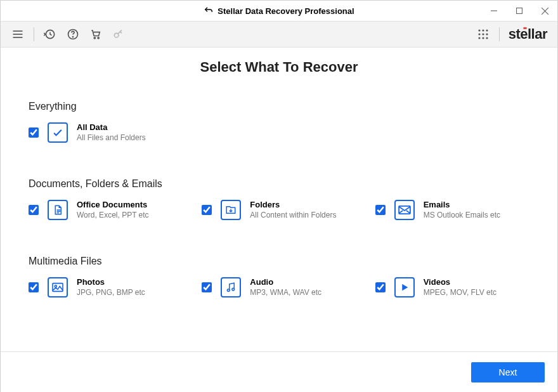 The width and height of the screenshot is (558, 392). I want to click on checkbox-office-documents, so click(34, 210).